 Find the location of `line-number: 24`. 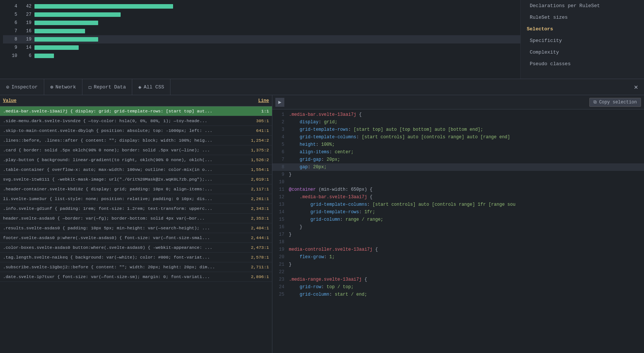

line-number: 24 is located at coordinates (281, 287).